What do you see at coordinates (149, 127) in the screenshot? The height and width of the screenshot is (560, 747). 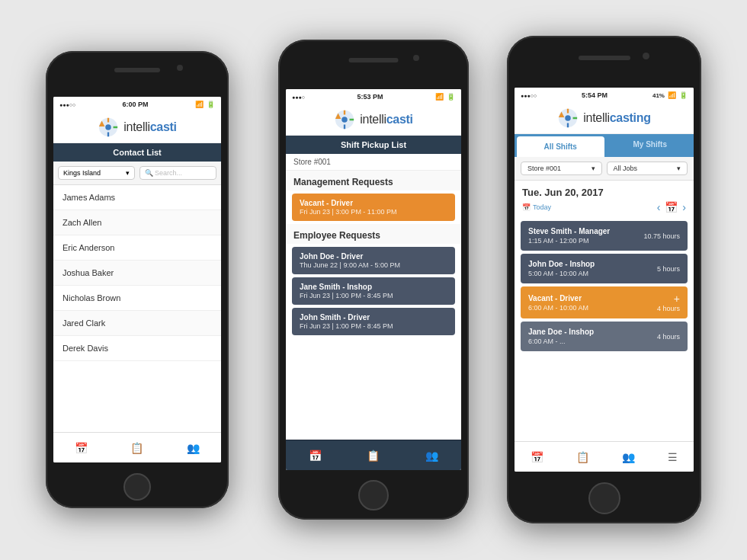 I see `left-logo-text: intellicasti` at bounding box center [149, 127].